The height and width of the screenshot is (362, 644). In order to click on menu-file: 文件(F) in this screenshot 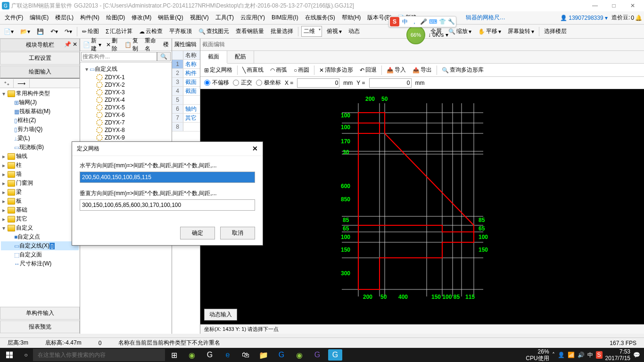, I will do `click(14, 18)`.